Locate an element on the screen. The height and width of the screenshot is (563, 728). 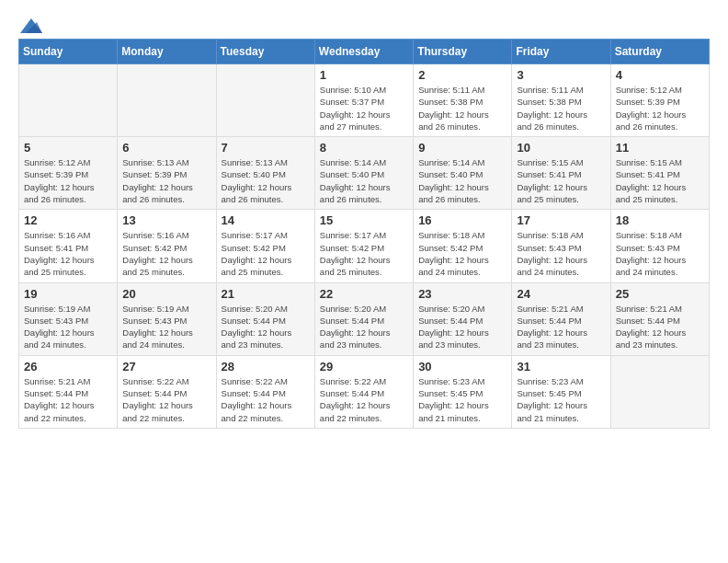
day-info: Sunrise: 5:18 AM Sunset: 5:42 PM Dayligh… is located at coordinates (462, 254).